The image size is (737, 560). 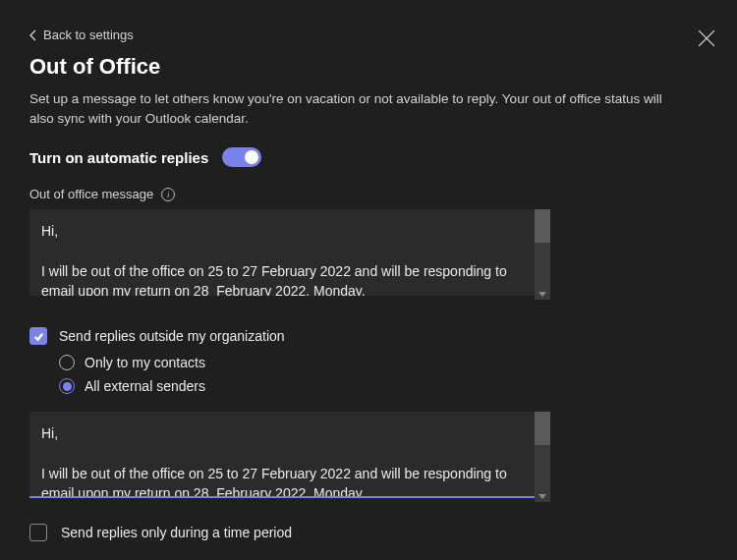 I want to click on message-box-wrap, so click(x=290, y=254).